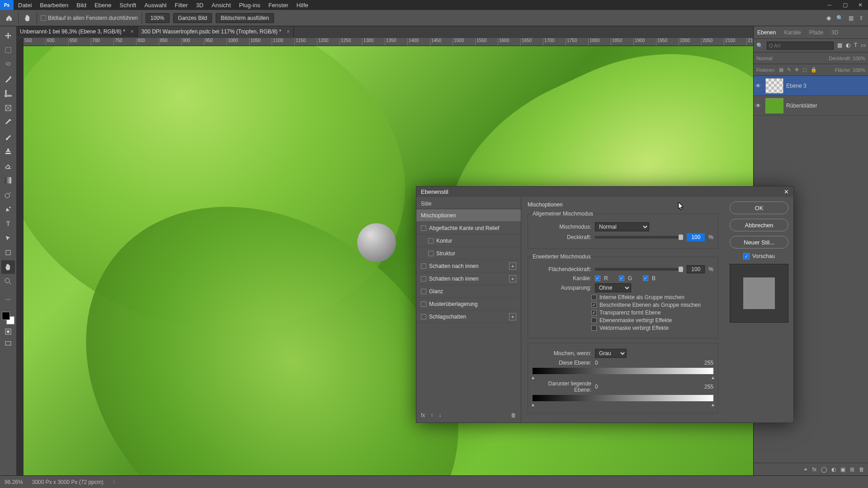 The image size is (868, 488). What do you see at coordinates (855, 46) in the screenshot?
I see `filter-type-icon: T` at bounding box center [855, 46].